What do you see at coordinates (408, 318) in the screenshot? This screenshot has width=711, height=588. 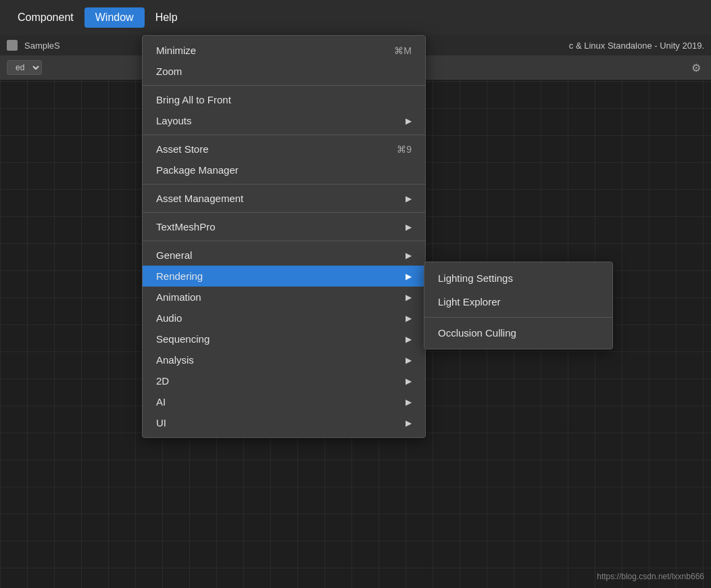 I see `audio-arrow-icon: ▶` at bounding box center [408, 318].